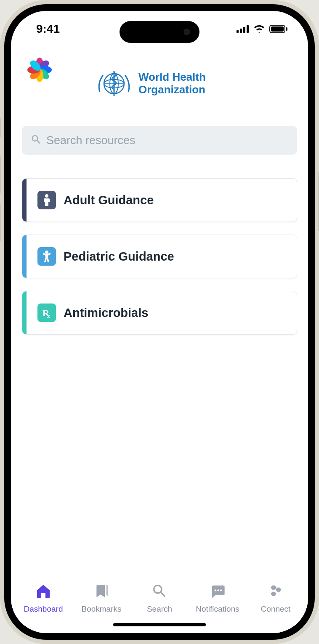 This screenshot has height=644, width=319. Describe the element at coordinates (160, 313) in the screenshot. I see `card-antimicrobials: R x Antimicrobials` at that location.